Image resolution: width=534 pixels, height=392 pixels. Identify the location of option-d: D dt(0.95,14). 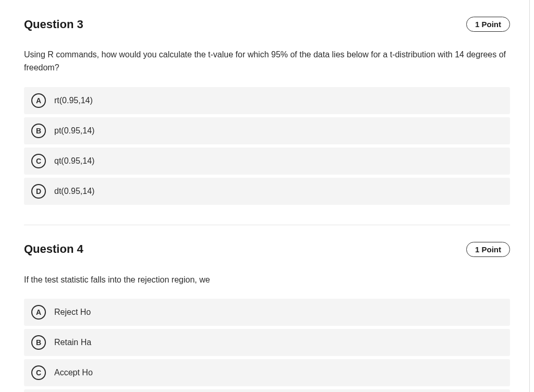
(267, 191).